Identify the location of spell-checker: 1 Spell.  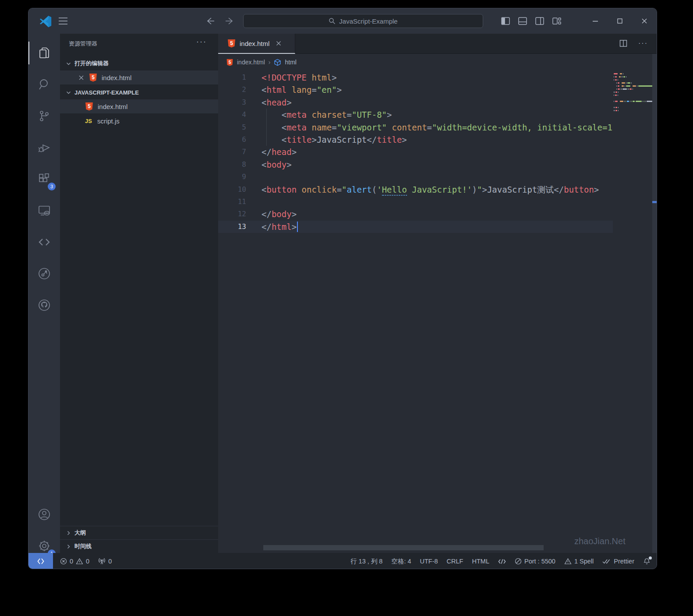
(579, 561).